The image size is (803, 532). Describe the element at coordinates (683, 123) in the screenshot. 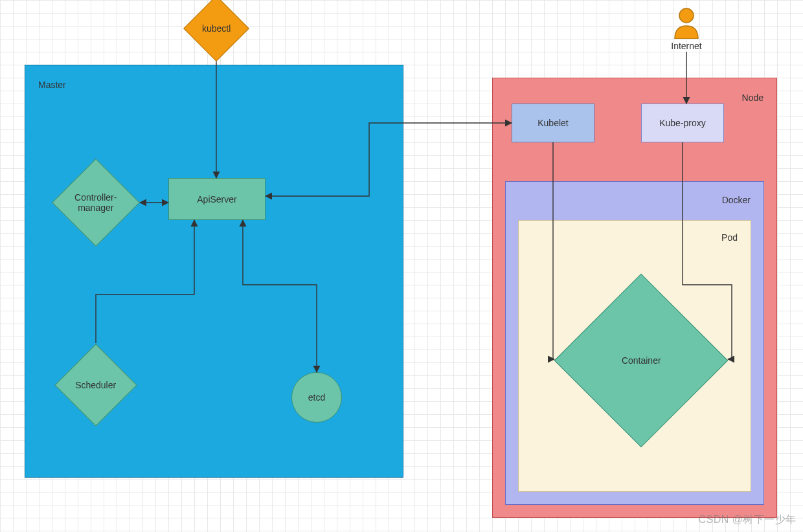

I see `kube-proxy-label: Kube-proxy` at that location.